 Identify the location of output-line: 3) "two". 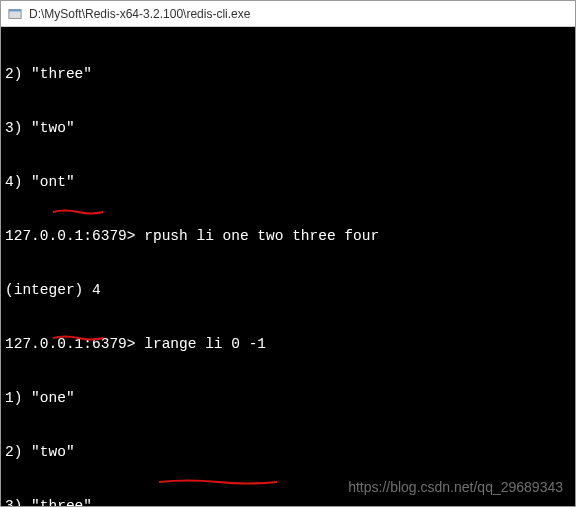
(288, 128).